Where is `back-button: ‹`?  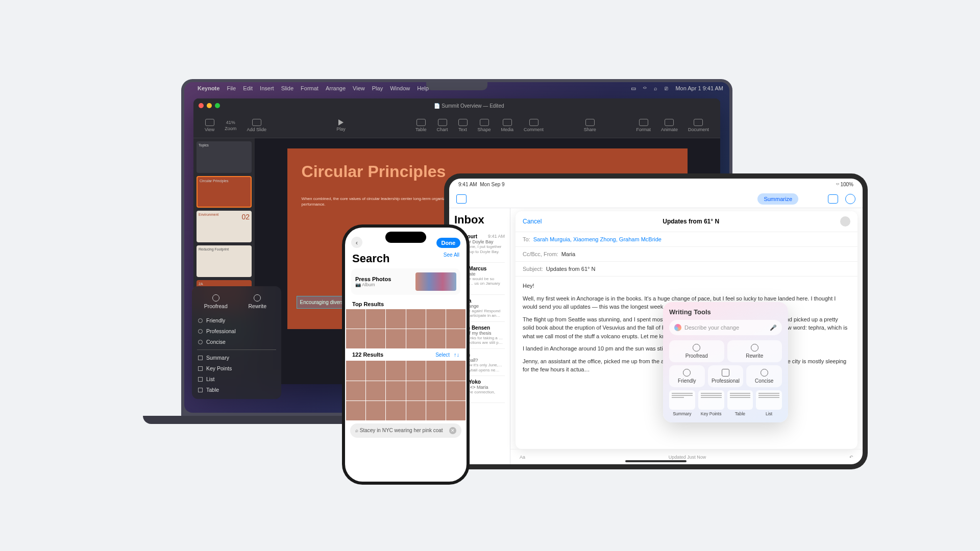 back-button: ‹ is located at coordinates (357, 242).